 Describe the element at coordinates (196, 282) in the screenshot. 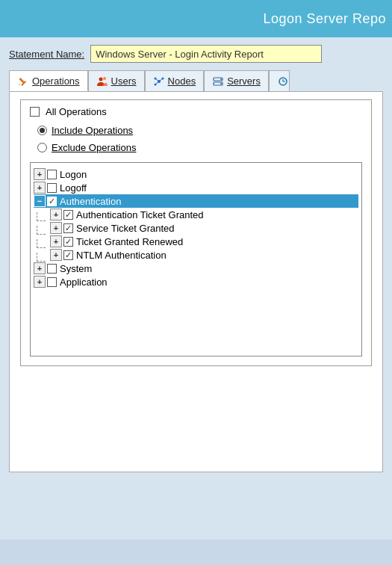

I see `tree-item-application: + Application` at that location.